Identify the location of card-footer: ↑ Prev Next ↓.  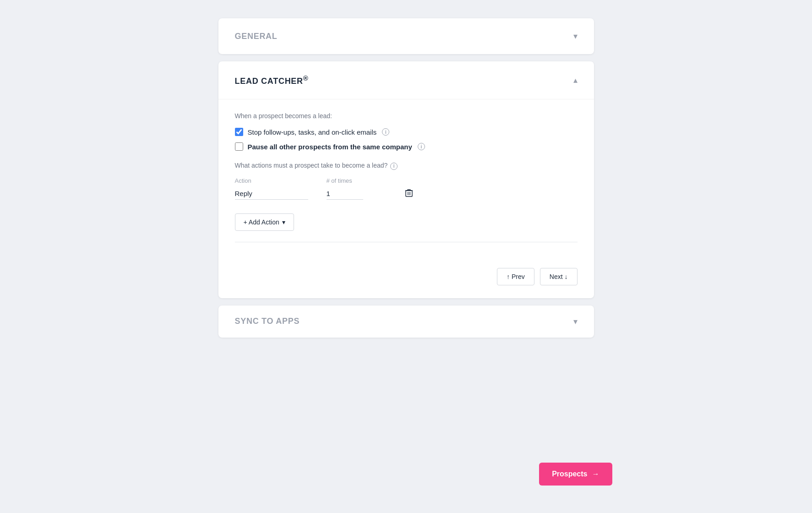
(406, 283).